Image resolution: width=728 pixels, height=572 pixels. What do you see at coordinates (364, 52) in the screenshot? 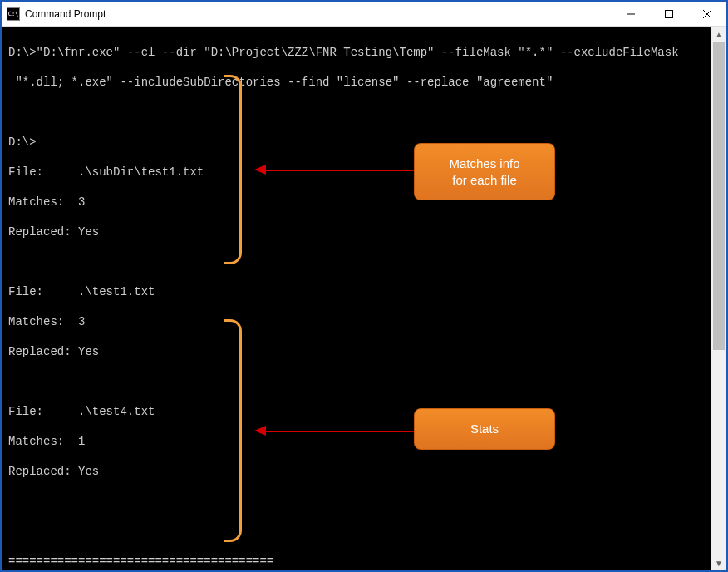
I see `cmd-line-1: D:\>"D:\fnr.exe" --cl --dir "D:\Project\…` at bounding box center [364, 52].